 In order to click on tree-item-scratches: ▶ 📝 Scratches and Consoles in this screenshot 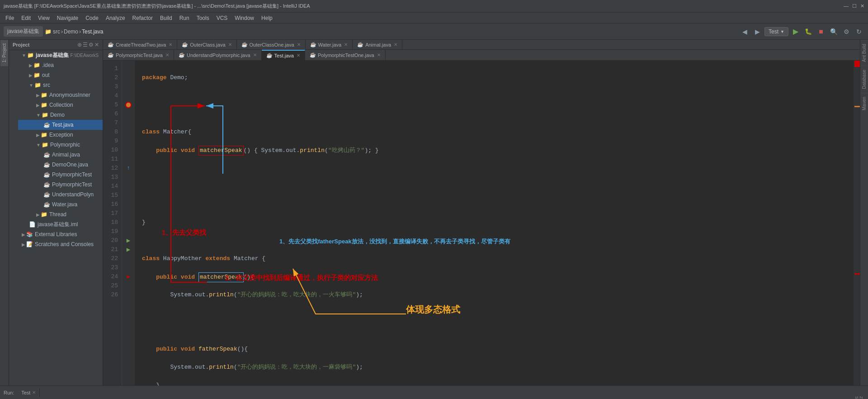, I will do `click(61, 244)`.